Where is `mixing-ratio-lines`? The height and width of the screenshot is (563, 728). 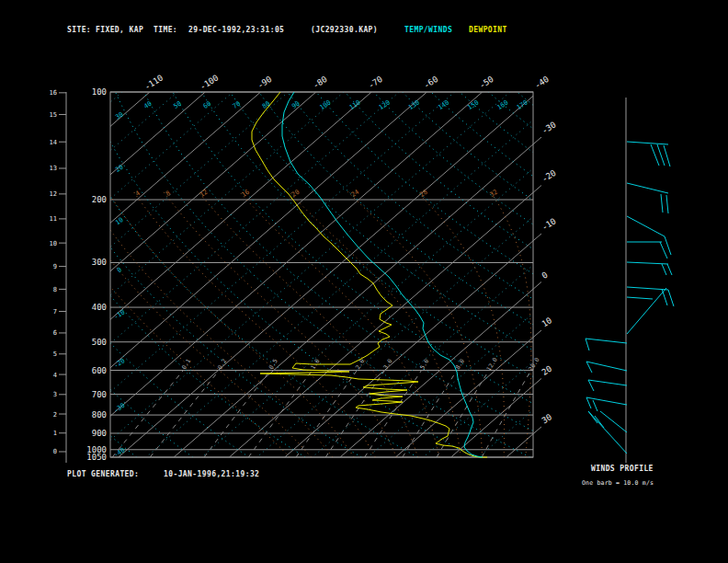 mixing-ratio-lines is located at coordinates (322, 414).